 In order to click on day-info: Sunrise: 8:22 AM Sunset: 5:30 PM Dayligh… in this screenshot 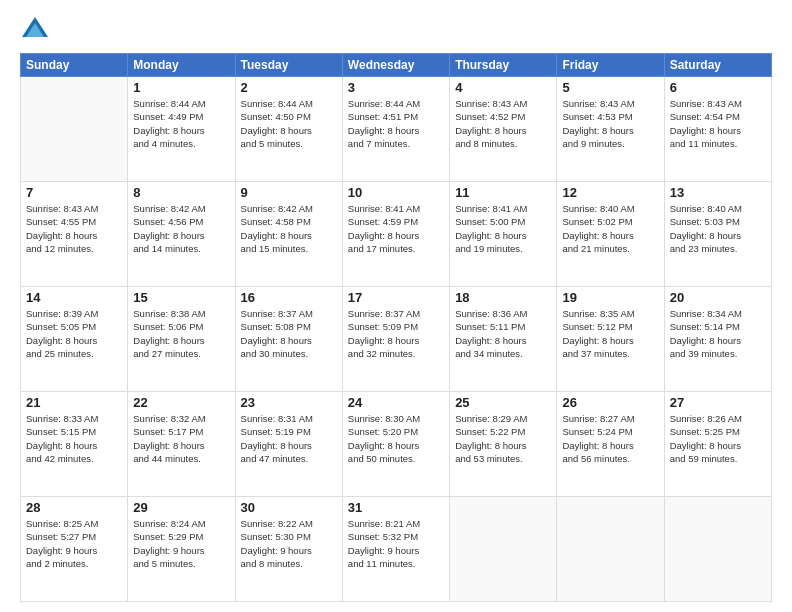, I will do `click(289, 544)`.